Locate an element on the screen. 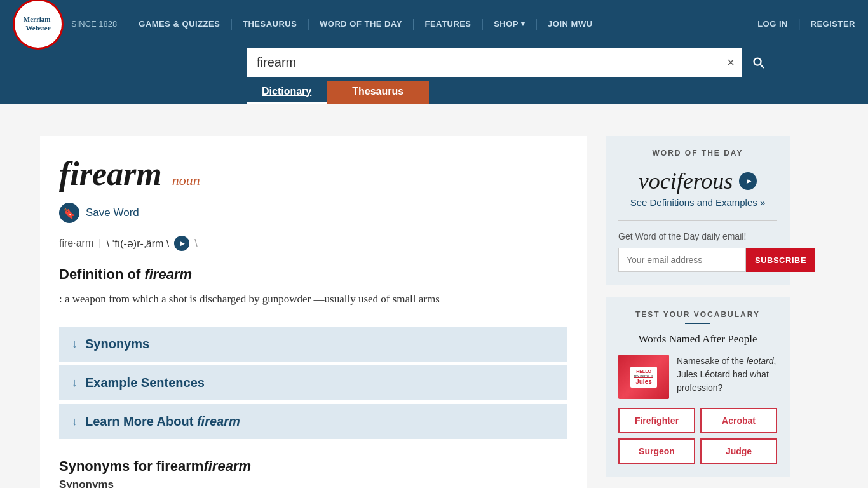  nav-features: FEATURES is located at coordinates (447, 24).